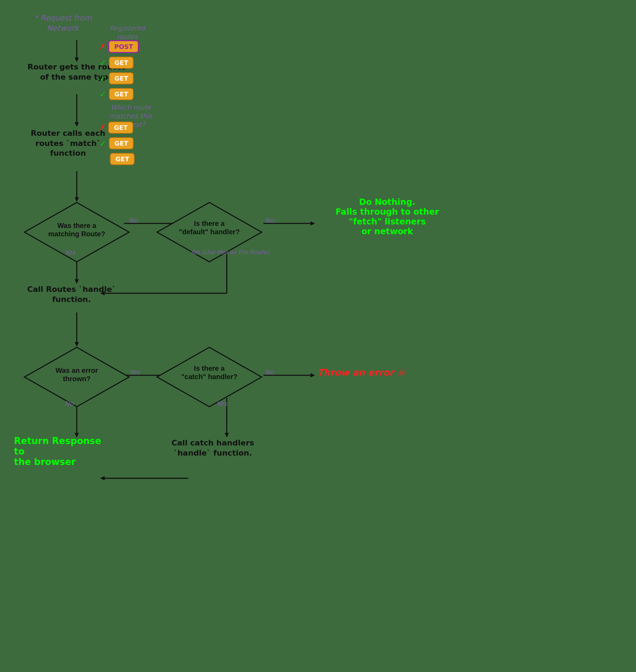 The height and width of the screenshot is (672, 636). I want to click on request-from-network: * Request from Network, so click(63, 23).